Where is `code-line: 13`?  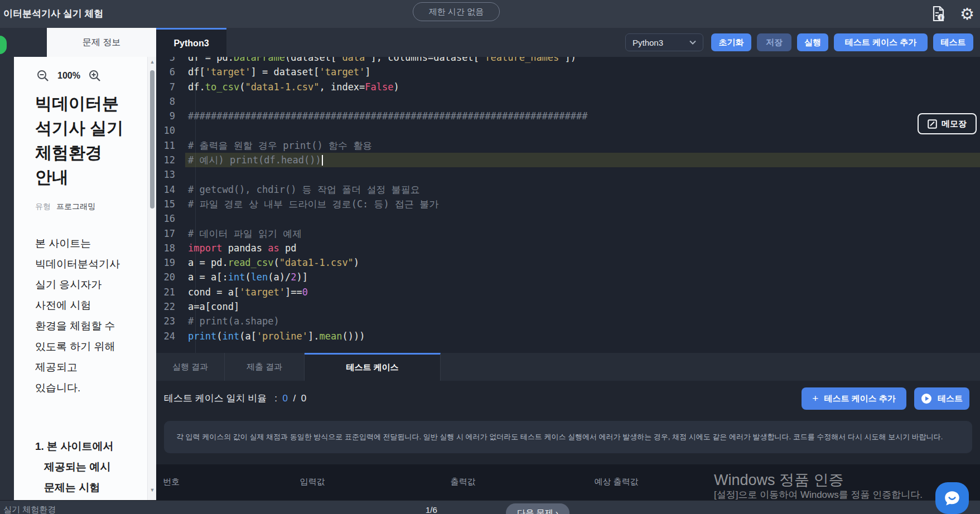
code-line: 13 is located at coordinates (568, 174).